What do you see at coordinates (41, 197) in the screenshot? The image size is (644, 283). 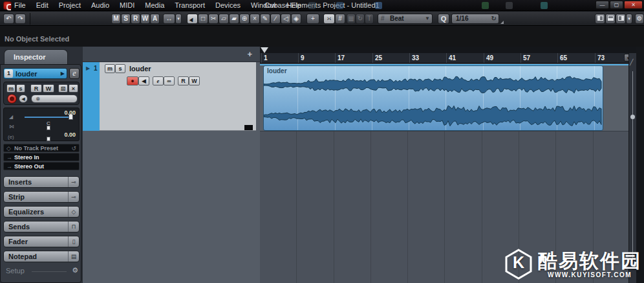 I see `section-strip: Strip ⊸` at bounding box center [41, 197].